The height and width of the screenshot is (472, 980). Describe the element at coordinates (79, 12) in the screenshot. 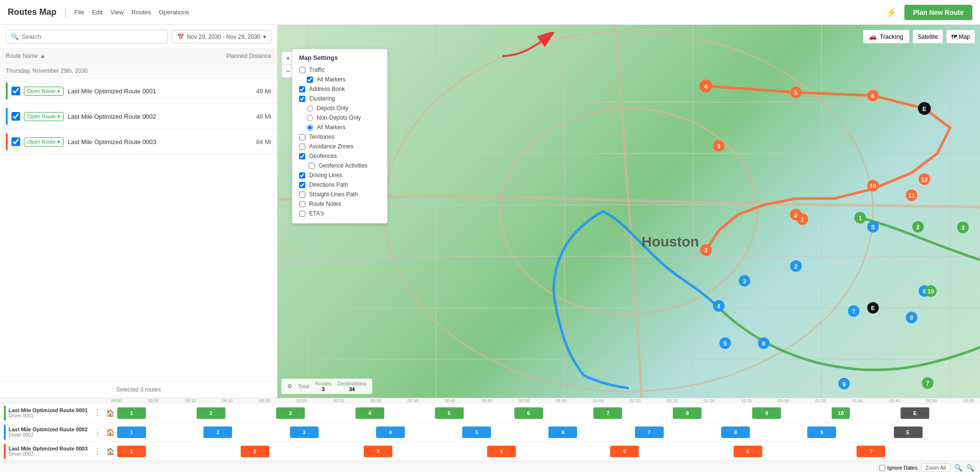

I see `nav-file: File` at that location.